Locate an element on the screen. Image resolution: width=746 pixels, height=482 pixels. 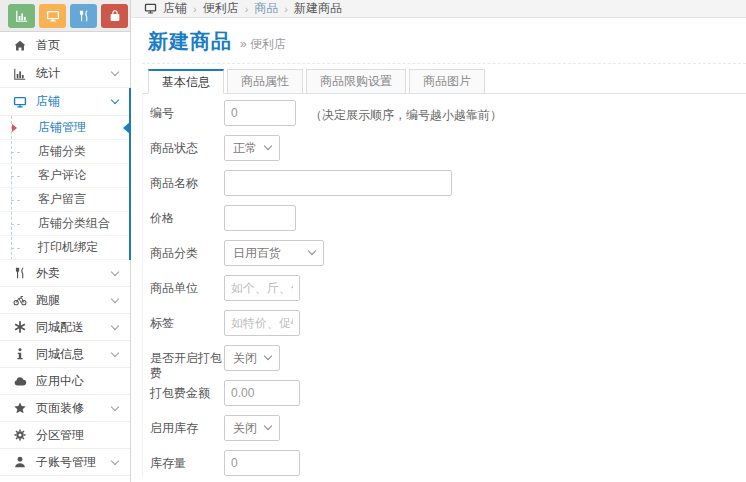
sidebar-item-takeout: 外卖 is located at coordinates (65, 274).